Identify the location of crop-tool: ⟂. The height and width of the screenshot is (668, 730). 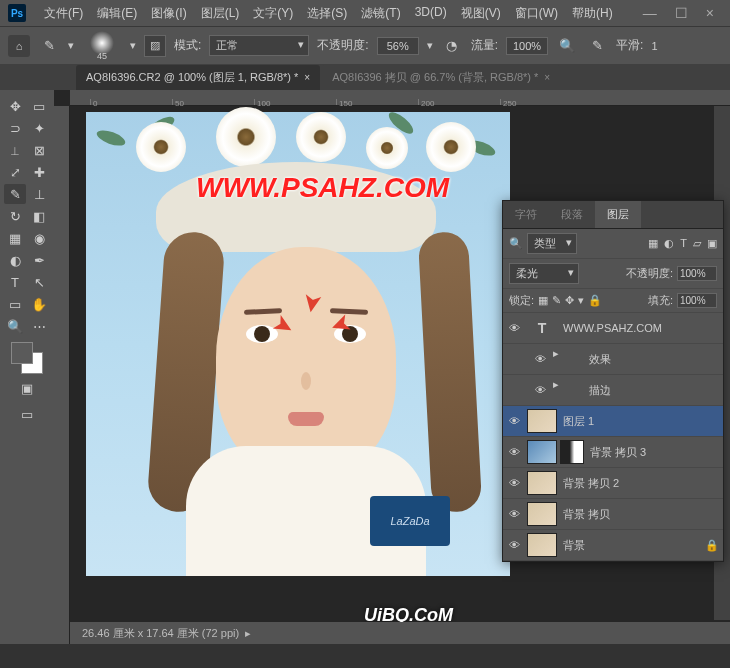
(15, 150).